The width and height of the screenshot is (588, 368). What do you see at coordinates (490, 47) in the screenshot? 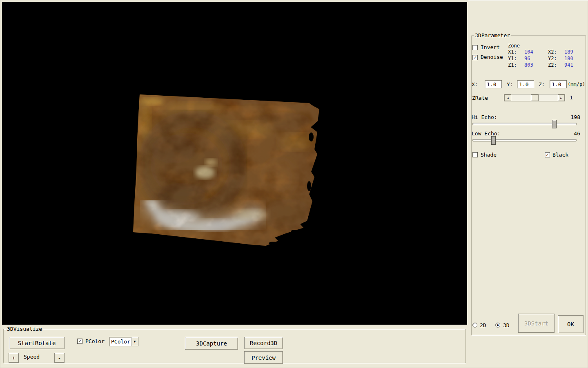
I see `invert-label: Invert` at bounding box center [490, 47].